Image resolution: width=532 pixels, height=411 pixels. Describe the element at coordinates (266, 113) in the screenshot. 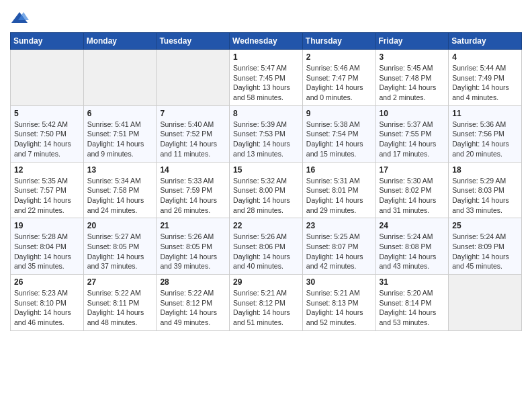

I see `day-number: 8` at that location.